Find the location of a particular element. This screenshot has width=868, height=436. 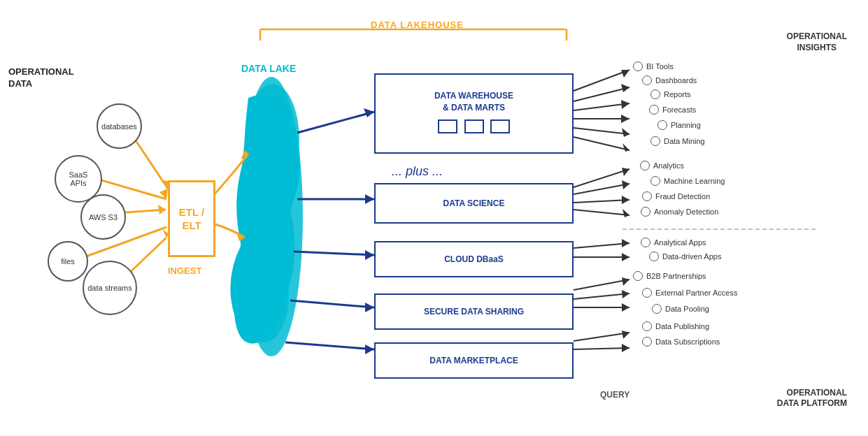

insight-b2b: B2B Partnerships is located at coordinates (670, 276).